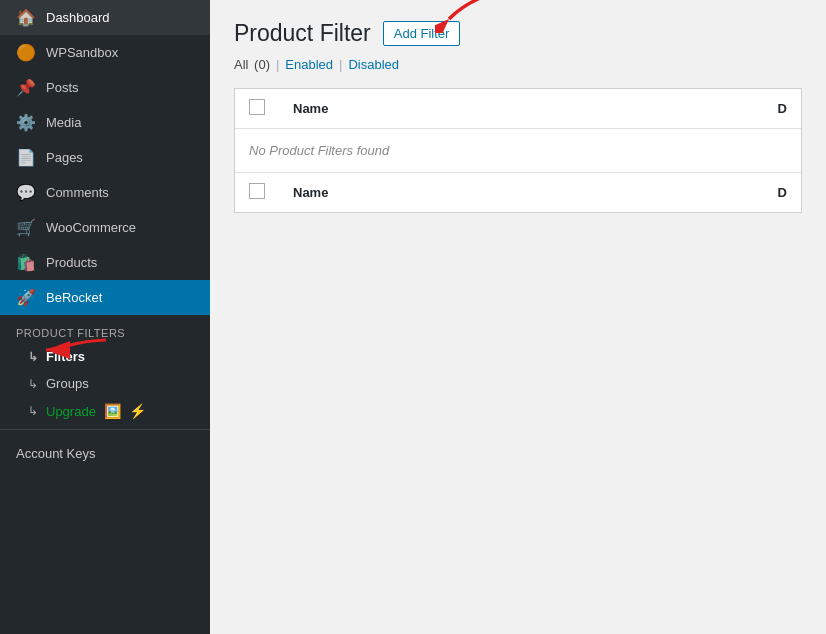 The height and width of the screenshot is (634, 826). Describe the element at coordinates (518, 34) in the screenshot. I see `page-header: Product Filter Add Filter` at that location.